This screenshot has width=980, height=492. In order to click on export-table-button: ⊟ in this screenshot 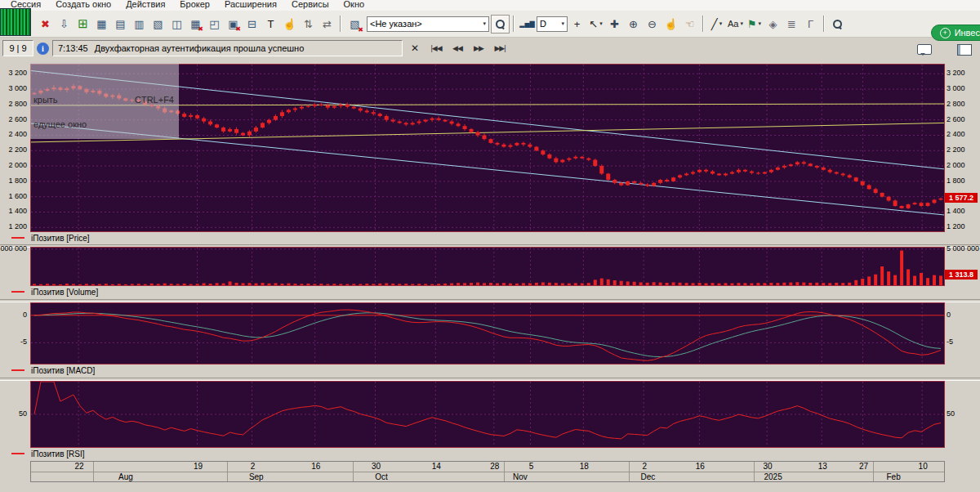, I will do `click(252, 25)`.